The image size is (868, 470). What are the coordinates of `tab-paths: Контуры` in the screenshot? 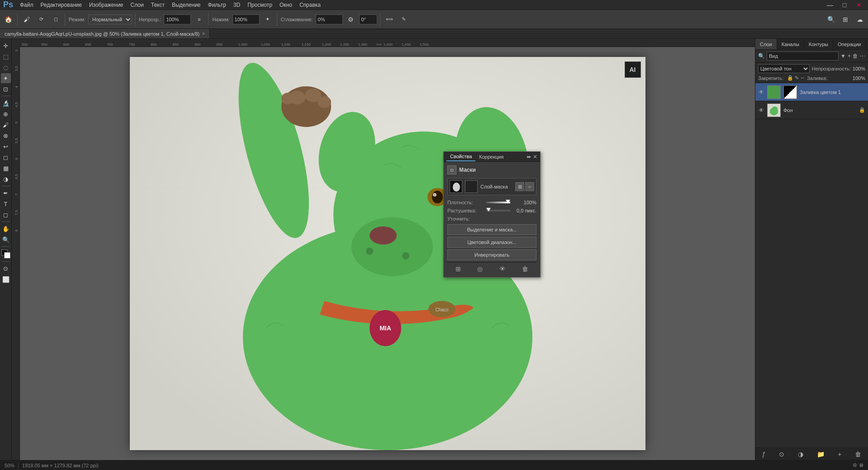 It's located at (819, 44).